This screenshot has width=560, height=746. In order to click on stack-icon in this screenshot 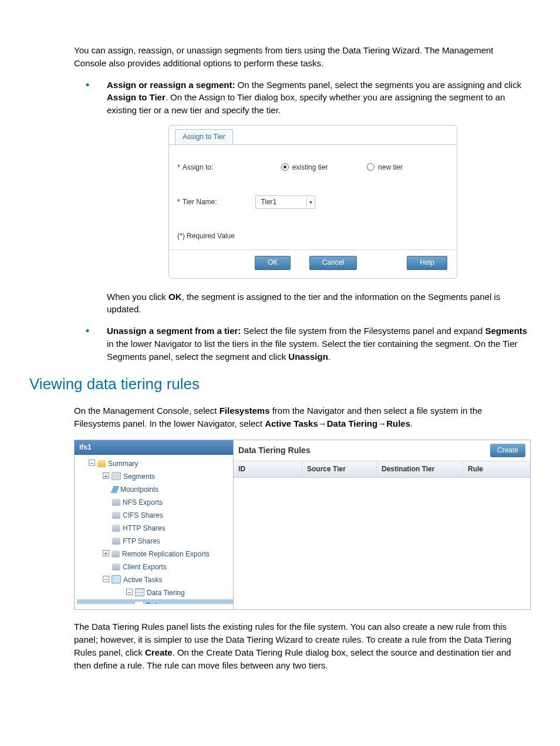, I will do `click(140, 592)`.